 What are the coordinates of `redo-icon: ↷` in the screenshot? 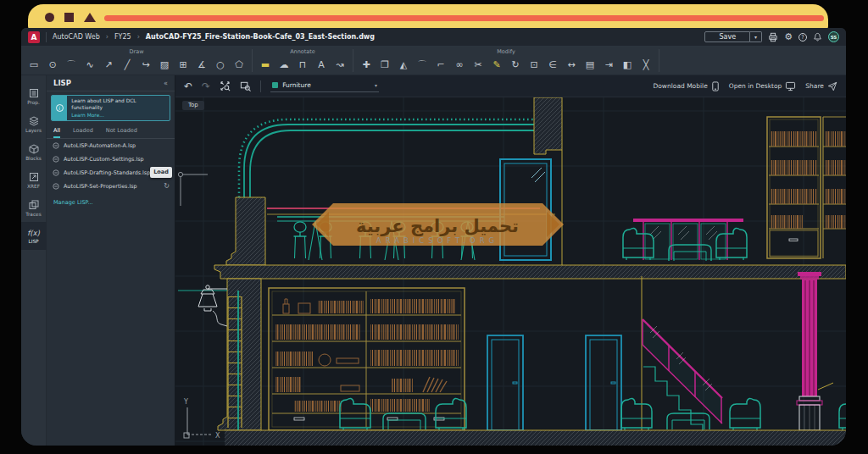 It's located at (206, 86).